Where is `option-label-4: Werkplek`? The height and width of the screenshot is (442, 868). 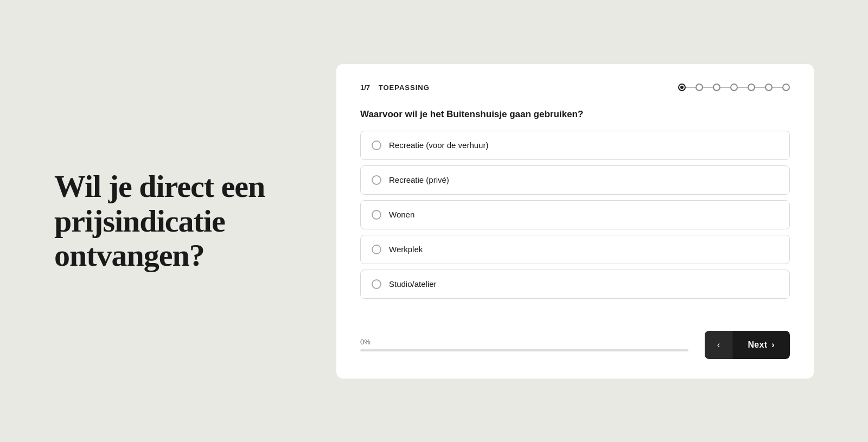
option-label-4: Werkplek is located at coordinates (406, 249).